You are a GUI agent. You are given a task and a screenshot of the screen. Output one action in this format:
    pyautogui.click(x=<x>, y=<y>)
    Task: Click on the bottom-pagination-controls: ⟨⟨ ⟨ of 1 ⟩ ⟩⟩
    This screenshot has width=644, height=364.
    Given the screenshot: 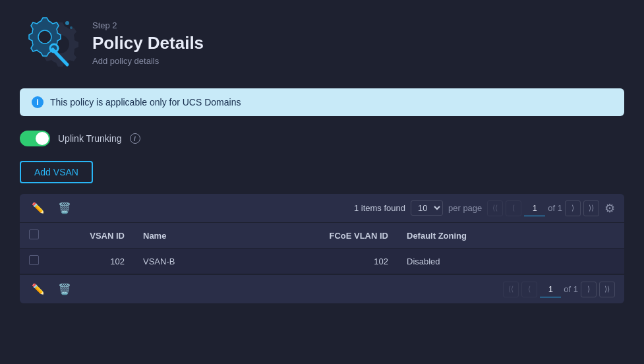 What is the action you would take?
    pyautogui.click(x=559, y=289)
    